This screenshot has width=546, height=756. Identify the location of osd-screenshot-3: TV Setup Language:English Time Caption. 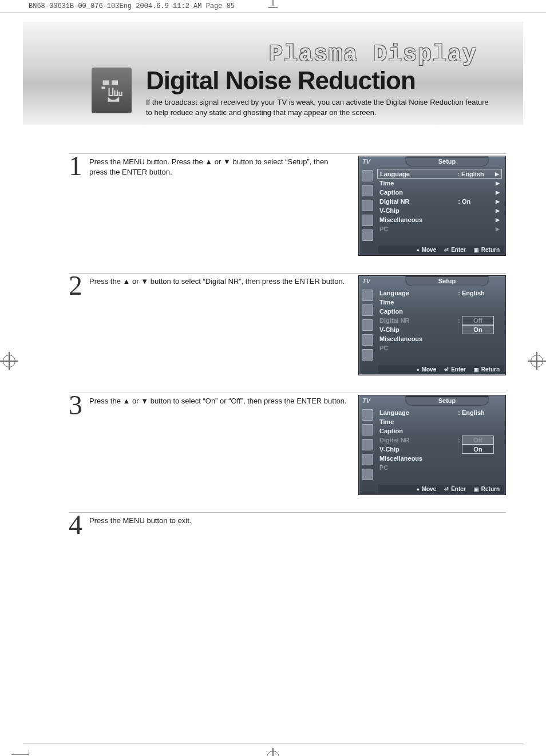
(432, 445).